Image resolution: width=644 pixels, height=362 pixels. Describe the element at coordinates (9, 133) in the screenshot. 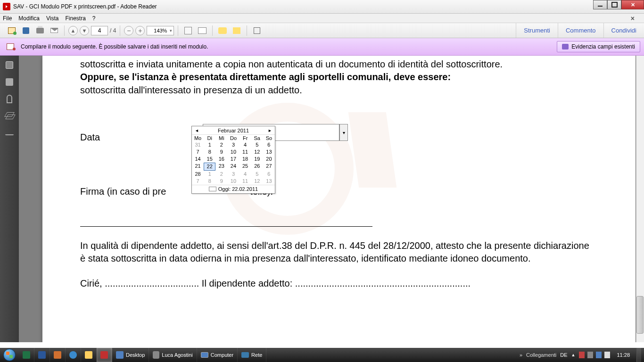

I see `sidepanel-signatures` at that location.